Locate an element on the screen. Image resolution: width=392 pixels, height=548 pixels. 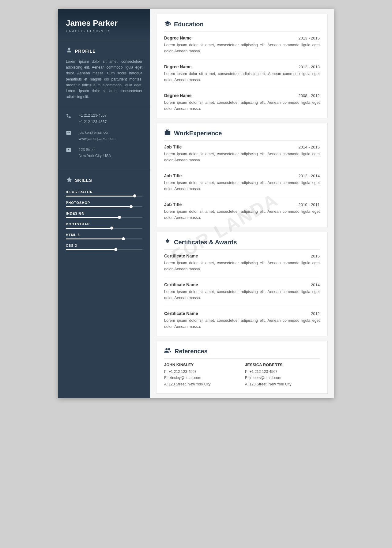
email-text: jparker@email.com www.jamesparker.com is located at coordinates (97, 136).